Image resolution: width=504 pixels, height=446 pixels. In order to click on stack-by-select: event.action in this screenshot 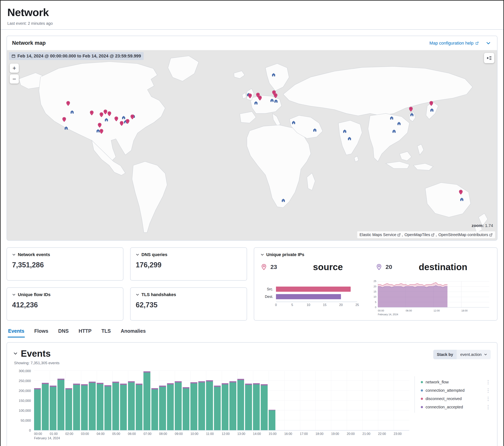, I will do `click(474, 355)`.